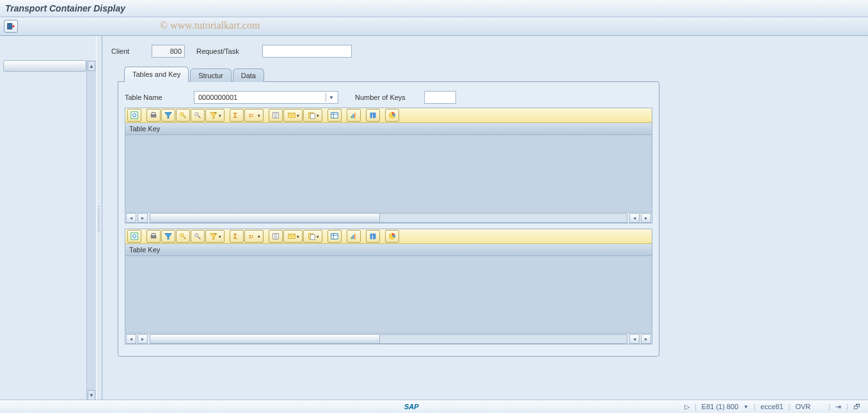 Image resolution: width=868 pixels, height=413 pixels. What do you see at coordinates (389, 237) in the screenshot?
I see `alv-toolbar-bottom: •▾ΣΣ/▾▾▾i` at bounding box center [389, 237].